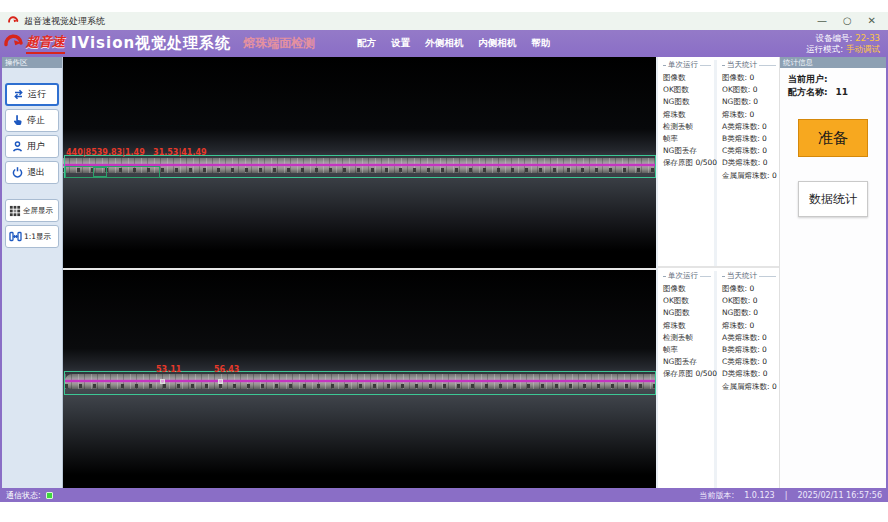 The width and height of the screenshot is (888, 522). I want to click on comm-status-indicator, so click(50, 496).